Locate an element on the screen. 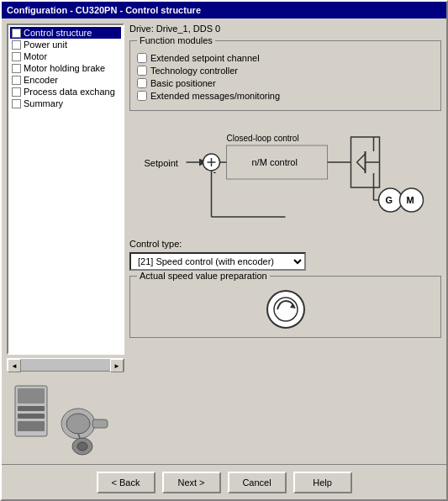 Image resolution: width=448 pixels, height=501 pixels. tree-item-label: Process data exchang is located at coordinates (69, 92).